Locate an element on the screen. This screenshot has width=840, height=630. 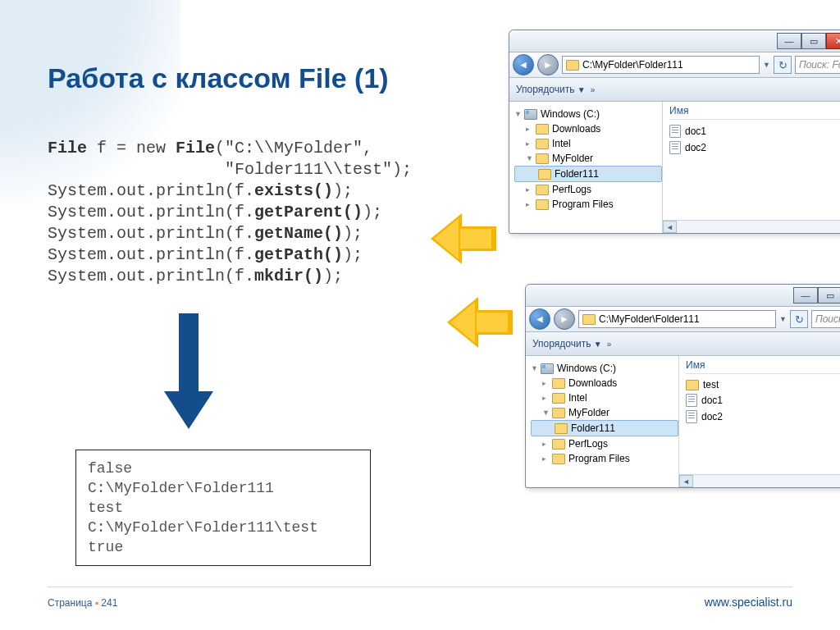
explorer-window-after: — ▭ ✕ ◄ ► C:\MyFolder\Folder111 ▼ ↻ Поис… is located at coordinates (682, 386).